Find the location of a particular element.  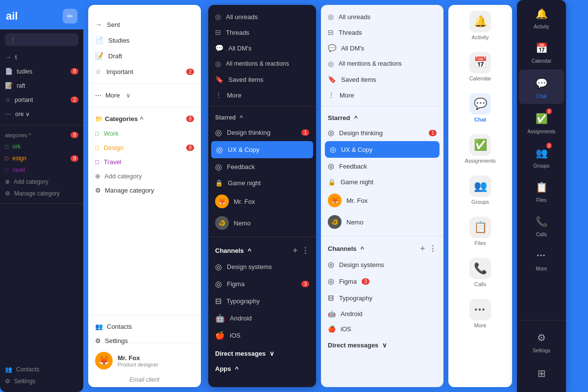

p4-android: 🤖 Android is located at coordinates (382, 314).